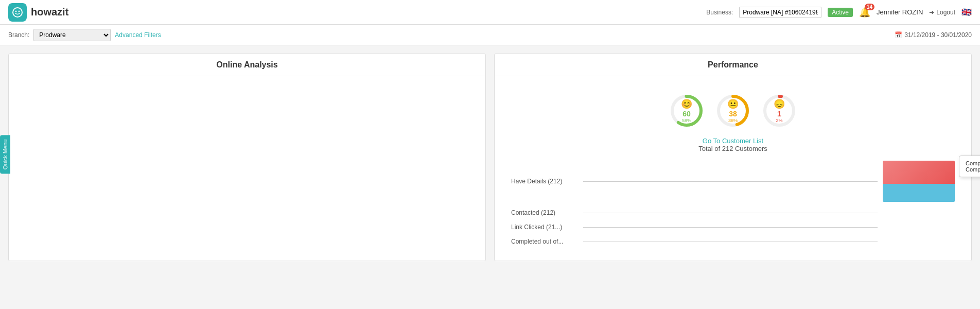 The height and width of the screenshot is (309, 980). I want to click on date-range-text: 31/12/2019 - 30/01/2020, so click(938, 35).